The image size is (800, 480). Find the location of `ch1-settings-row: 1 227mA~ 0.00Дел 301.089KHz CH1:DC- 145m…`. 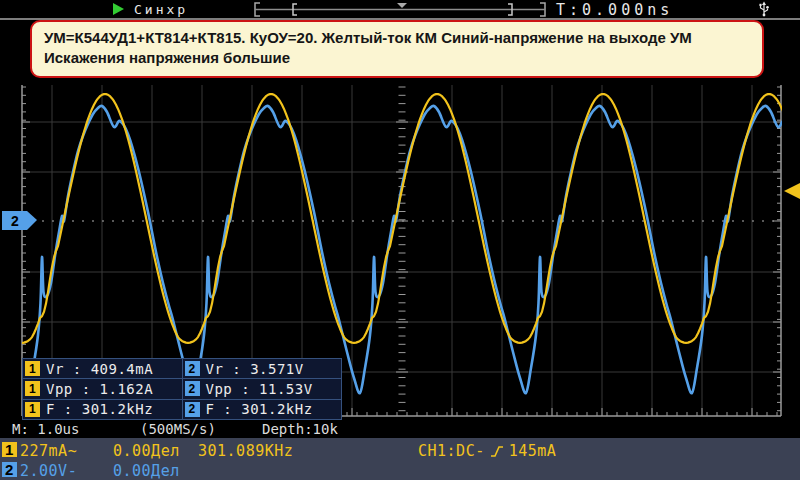

ch1-settings-row: 1 227mA~ 0.00Дел 301.089KHz CH1:DC- 145m… is located at coordinates (400, 450).